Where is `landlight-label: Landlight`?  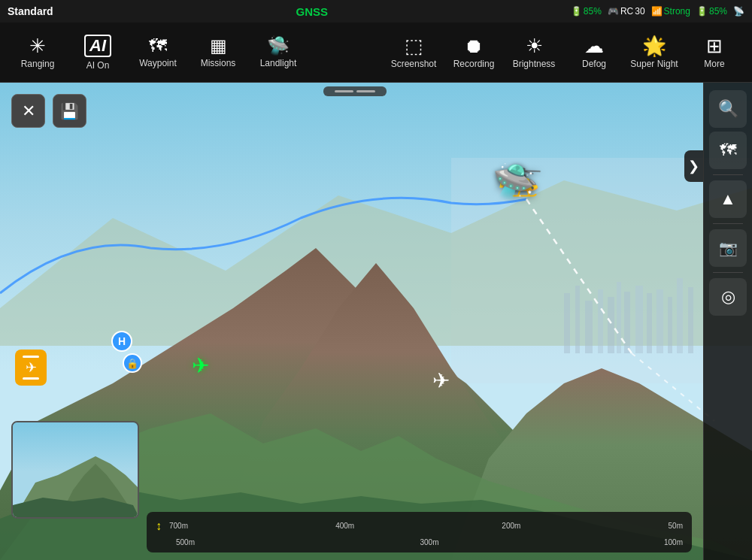
landlight-label: Landlight is located at coordinates (278, 63).